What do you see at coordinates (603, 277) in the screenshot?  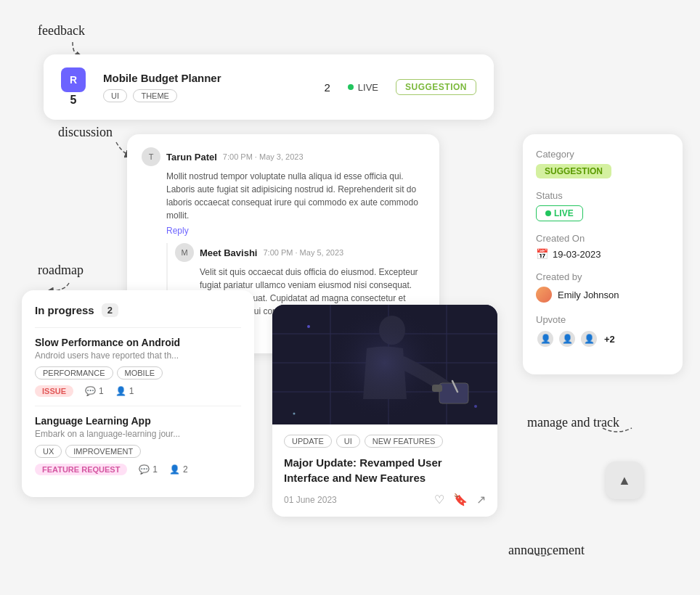 I see `created-by-label: Created by` at bounding box center [603, 277].